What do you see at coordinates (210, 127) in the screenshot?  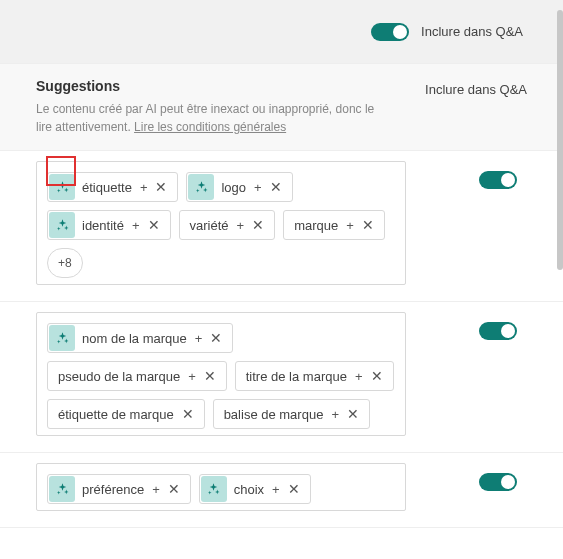 I see `terms-link: Lire les conditions générales` at bounding box center [210, 127].